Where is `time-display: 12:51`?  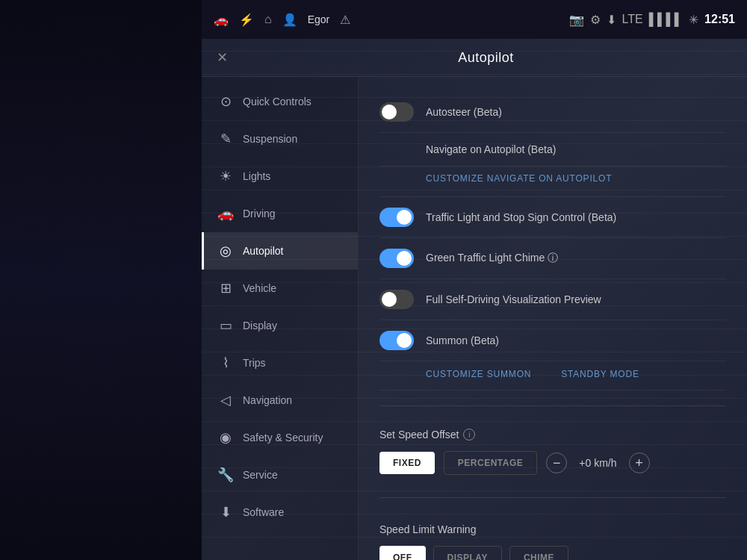 time-display: 12:51 is located at coordinates (720, 19).